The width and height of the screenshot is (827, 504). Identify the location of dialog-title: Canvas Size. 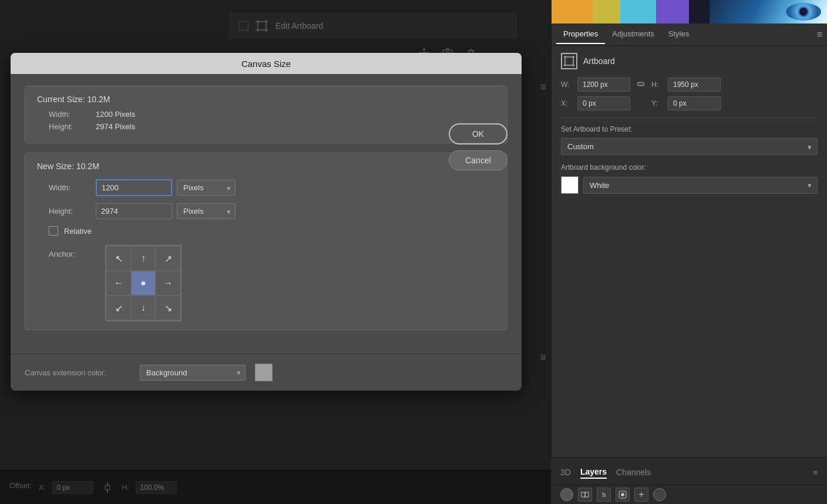
(266, 63).